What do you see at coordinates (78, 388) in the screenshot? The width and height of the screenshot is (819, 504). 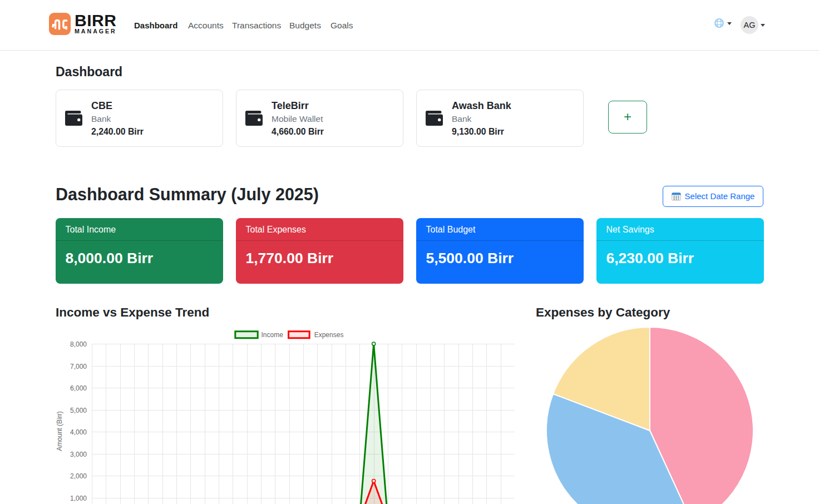 I see `svg-text: 6,000` at bounding box center [78, 388].